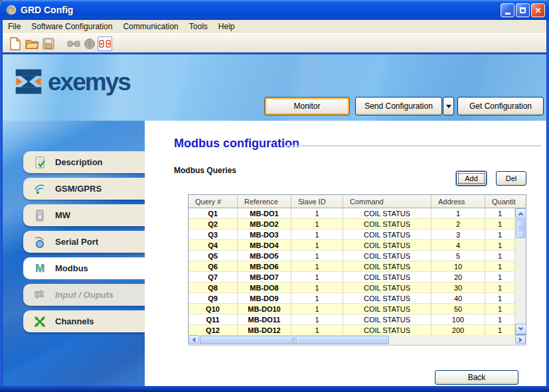 The width and height of the screenshot is (549, 392). Describe the element at coordinates (352, 214) in the screenshot. I see `table-row: Q1MB-DO11COIL STATUS11` at that location.